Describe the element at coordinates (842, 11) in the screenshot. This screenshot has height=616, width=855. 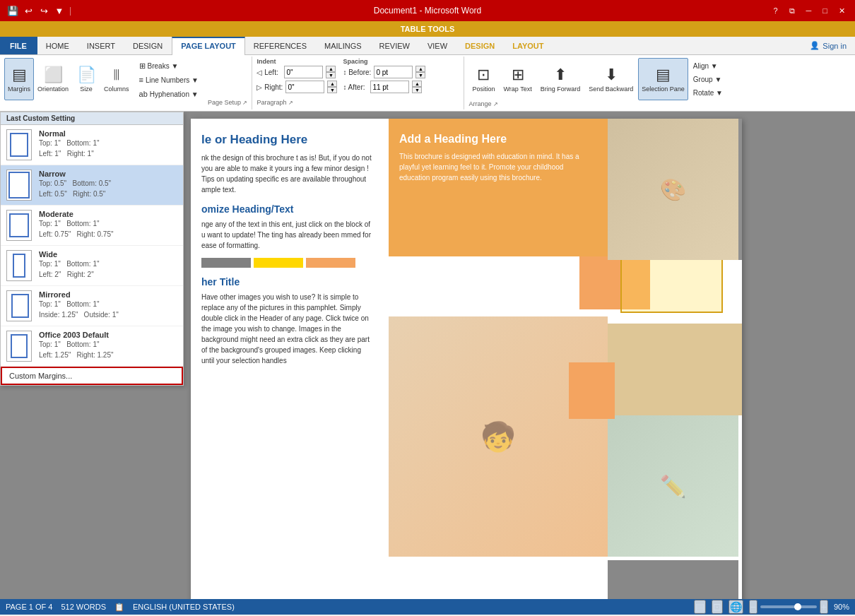
I see `close-btn: ✕` at that location.